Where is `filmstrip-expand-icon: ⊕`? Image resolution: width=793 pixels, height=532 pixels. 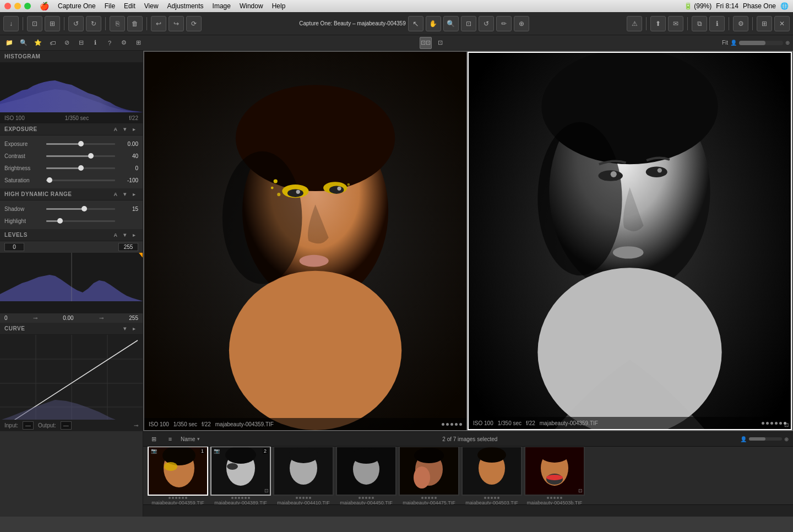
filmstrip-expand-icon: ⊕ is located at coordinates (786, 439).